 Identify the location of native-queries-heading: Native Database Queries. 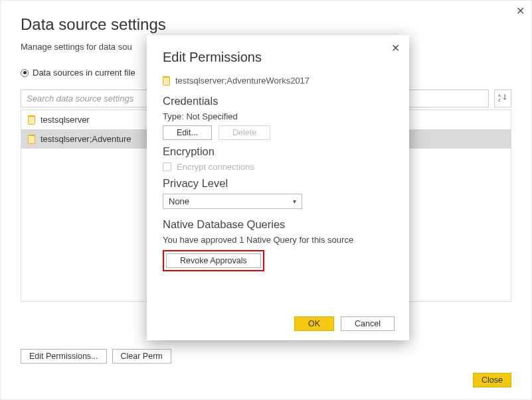
(278, 224).